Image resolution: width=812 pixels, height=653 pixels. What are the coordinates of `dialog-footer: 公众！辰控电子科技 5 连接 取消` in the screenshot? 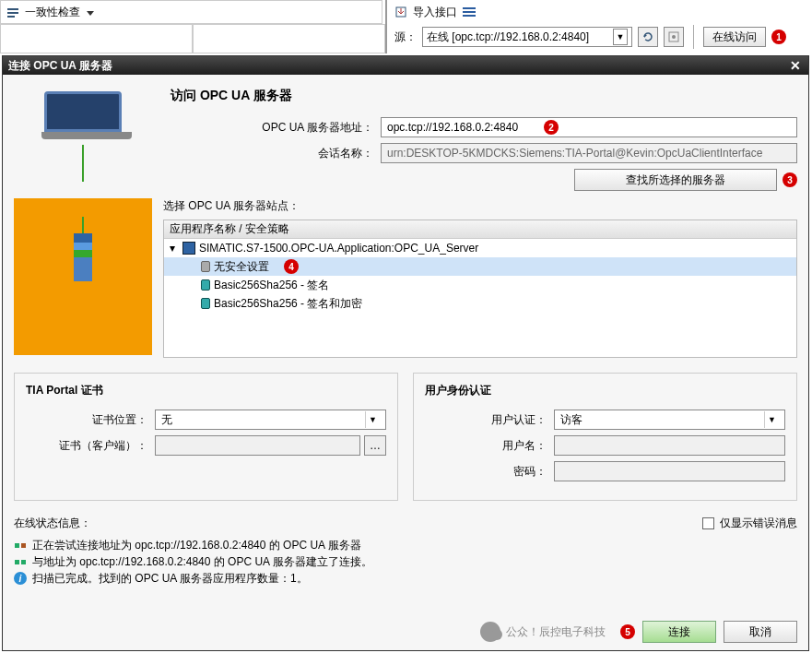 It's located at (406, 632).